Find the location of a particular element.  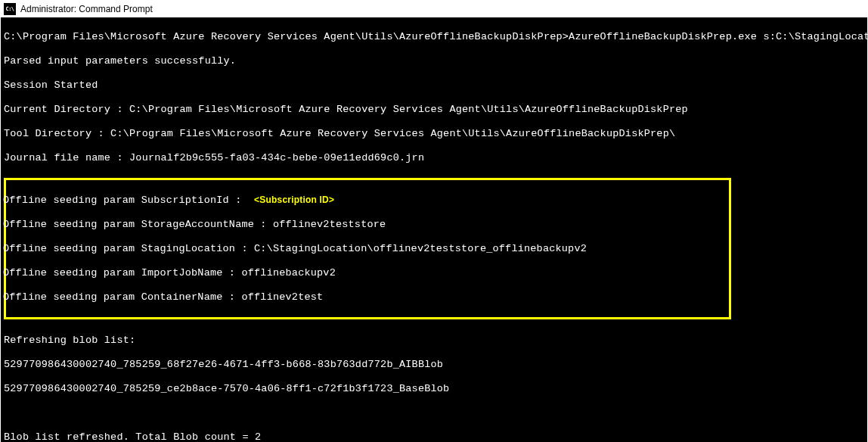

import-job-line: Offline seeding param ImportJobName : of… is located at coordinates (366, 273).